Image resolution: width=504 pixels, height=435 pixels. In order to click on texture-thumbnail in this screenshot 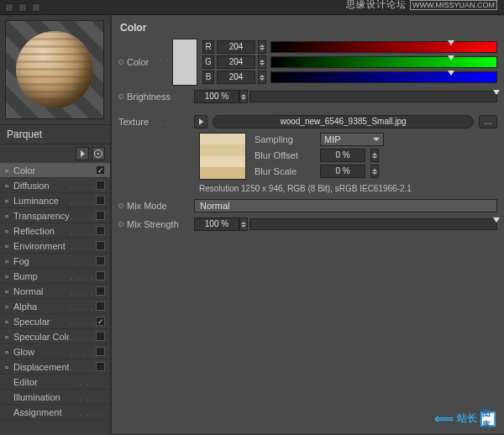, I will do `click(223, 156)`.